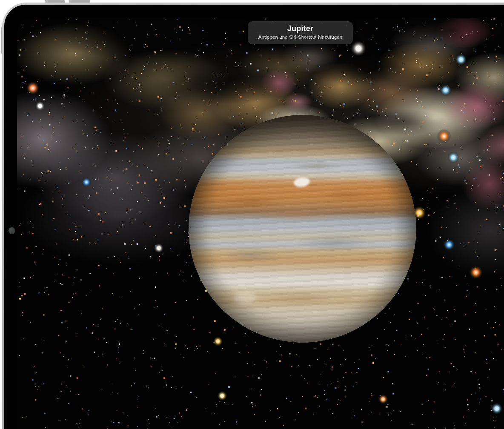  What do you see at coordinates (12, 231) in the screenshot?
I see `front-camera` at bounding box center [12, 231].